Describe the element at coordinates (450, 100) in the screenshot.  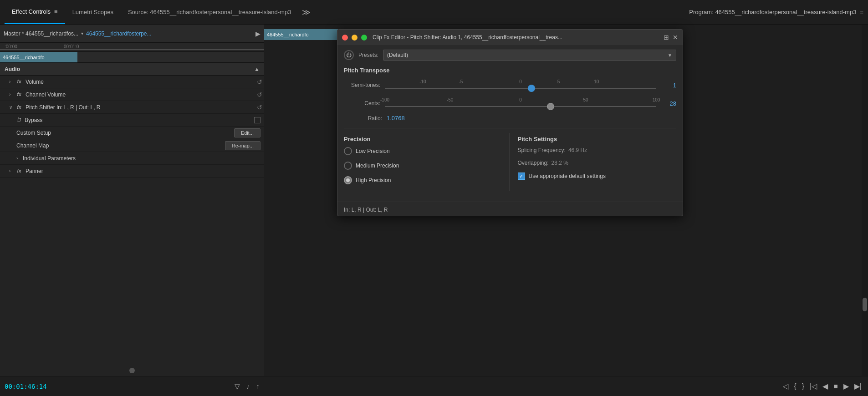
I see `cents-tick-minus50: -50` at that location.